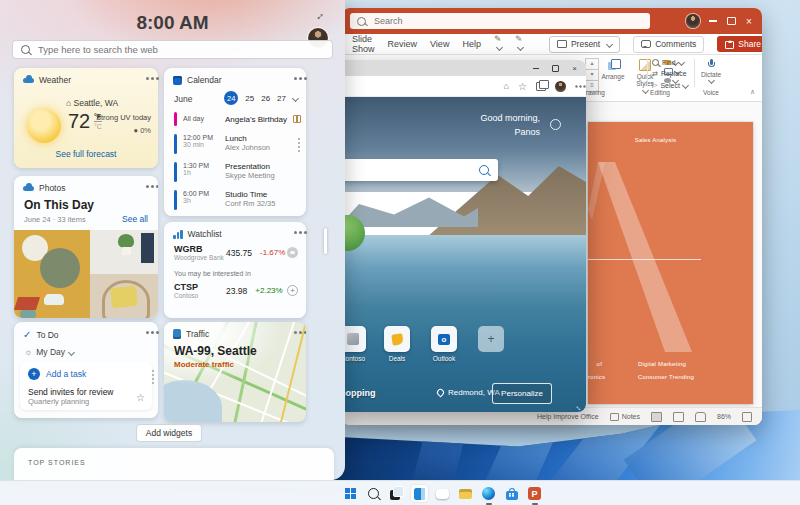  What do you see at coordinates (613, 70) in the screenshot?
I see `arrange-button: Arrange` at bounding box center [613, 70].